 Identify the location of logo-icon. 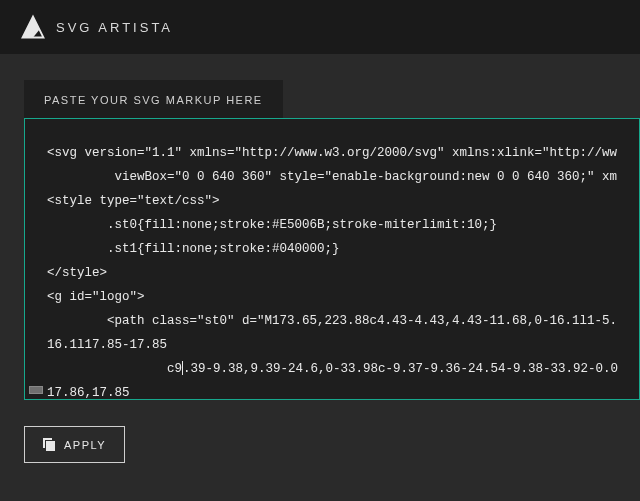
(33, 27).